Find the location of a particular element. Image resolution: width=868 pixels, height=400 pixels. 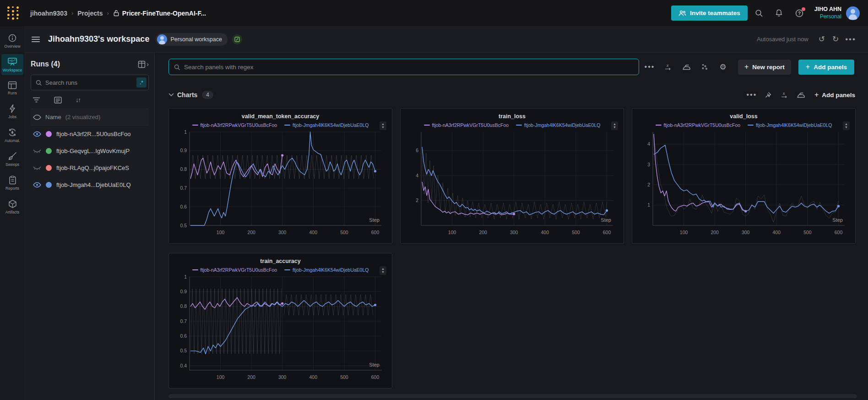

sidebar-item-artifacts: Artifacts is located at coordinates (12, 207).